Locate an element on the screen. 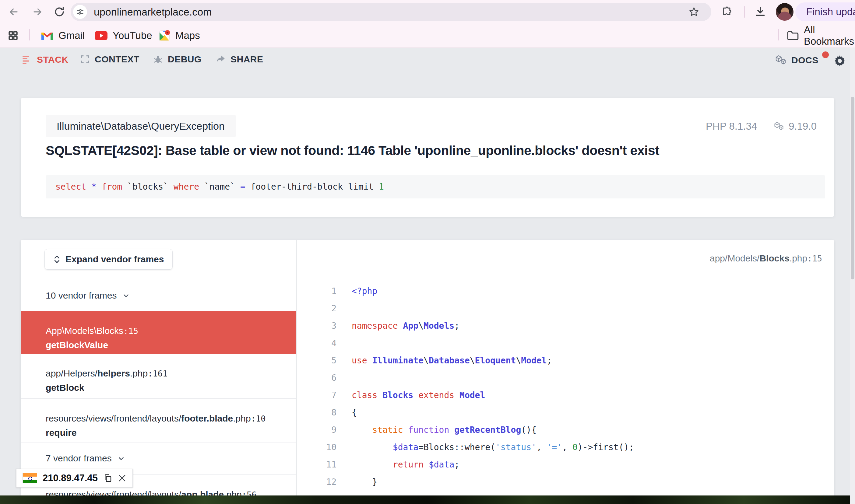 The height and width of the screenshot is (504, 855). code-token: `blocks` is located at coordinates (150, 187).